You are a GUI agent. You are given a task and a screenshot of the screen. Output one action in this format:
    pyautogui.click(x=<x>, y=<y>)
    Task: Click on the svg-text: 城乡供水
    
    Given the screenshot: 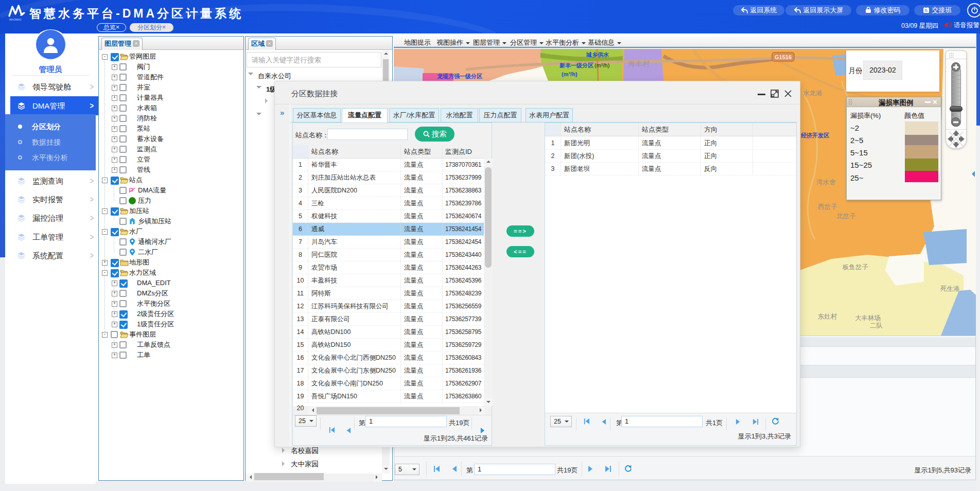 What is the action you would take?
    pyautogui.click(x=598, y=55)
    